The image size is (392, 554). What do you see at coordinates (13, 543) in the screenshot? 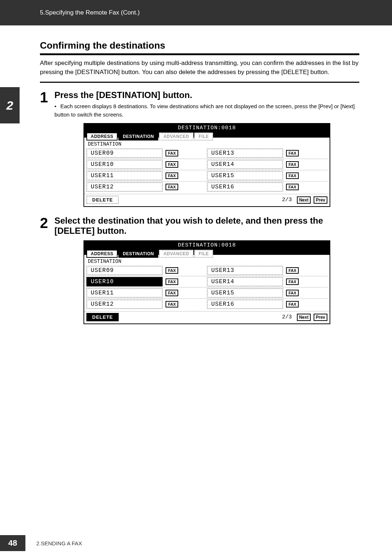
I see `page-number: 48` at bounding box center [13, 543].